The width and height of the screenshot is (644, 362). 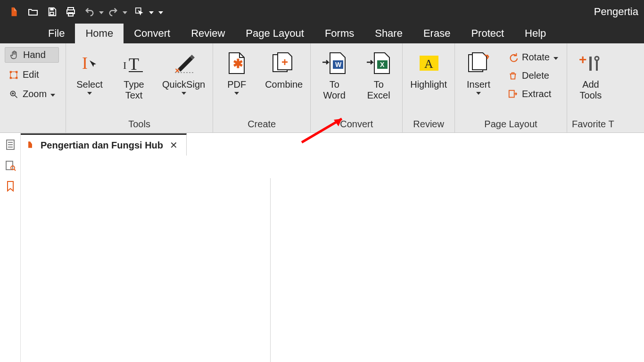 I want to click on qat-customize-dropdown-icon, so click(x=161, y=13).